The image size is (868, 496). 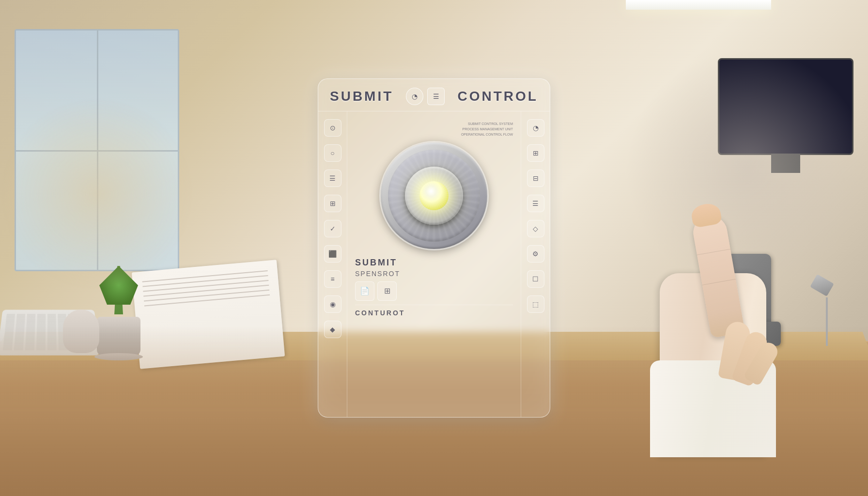 What do you see at coordinates (487, 129) in the screenshot?
I see `info-text-top: SUBMIT CONTROL SYSTEM PROCESS MANAGEMENT…` at bounding box center [487, 129].